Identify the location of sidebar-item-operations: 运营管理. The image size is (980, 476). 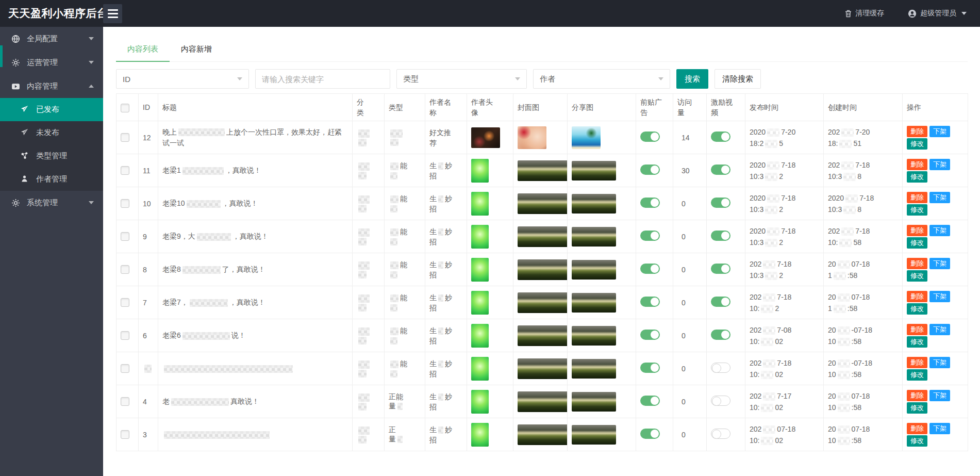
(52, 62).